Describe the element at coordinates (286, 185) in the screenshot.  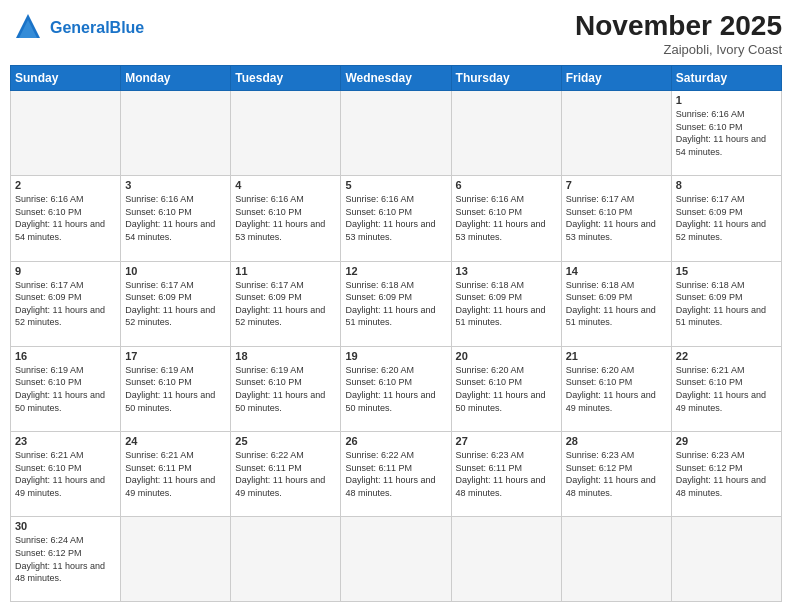
I see `day-number: 4` at that location.